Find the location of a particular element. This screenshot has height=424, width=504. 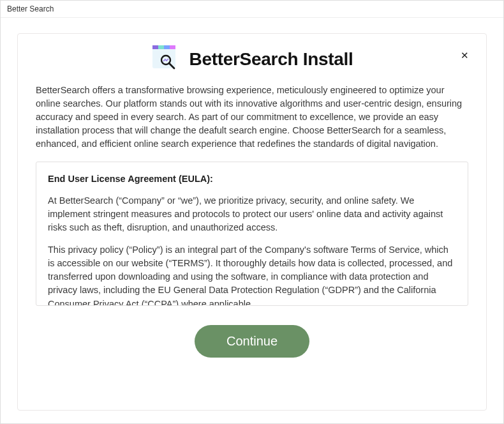

eula-heading: End User License Agreement (EULA): is located at coordinates (252, 179).